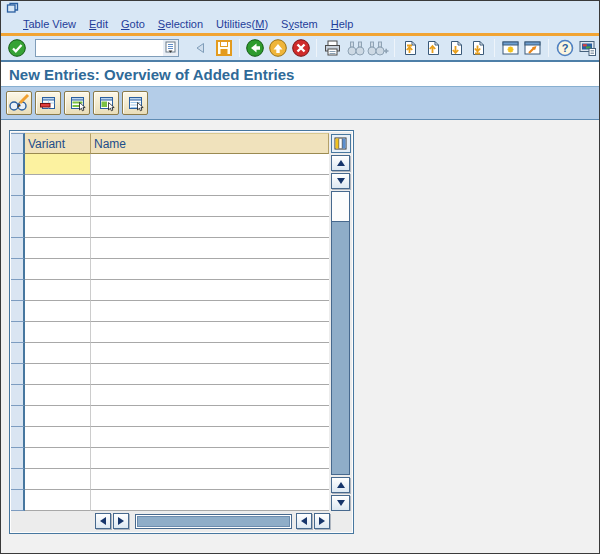 The image size is (600, 554). Describe the element at coordinates (50, 24) in the screenshot. I see `menu-table-view: Table View` at that location.